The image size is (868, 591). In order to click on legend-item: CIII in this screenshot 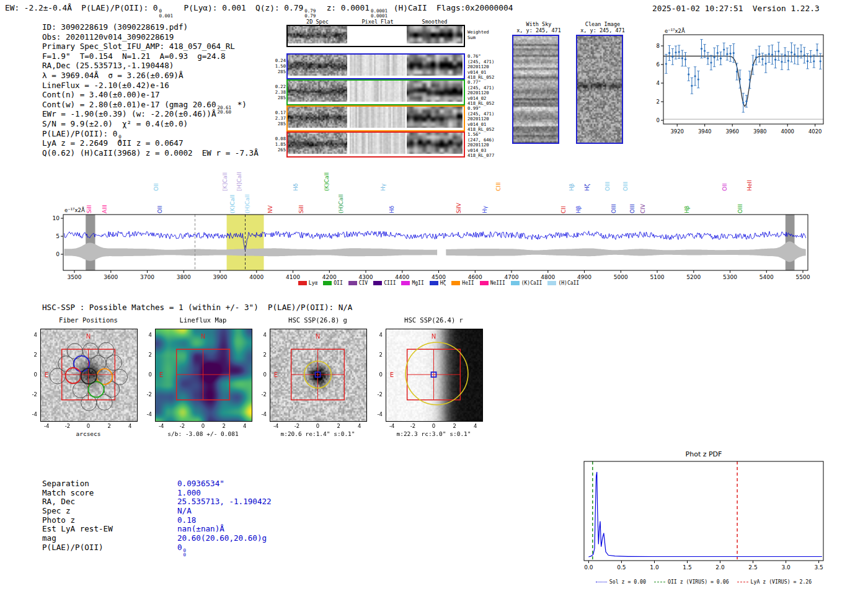, I will do `click(384, 283)`.